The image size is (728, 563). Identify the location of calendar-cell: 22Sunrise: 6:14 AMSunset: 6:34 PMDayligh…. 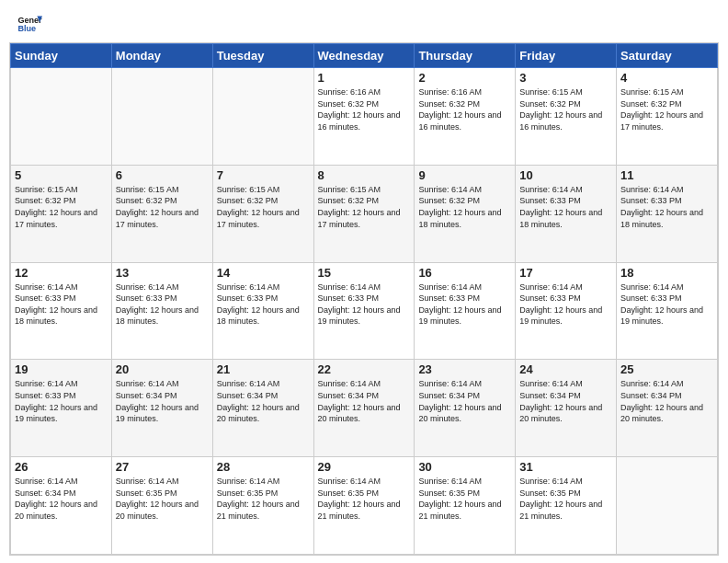
(364, 408).